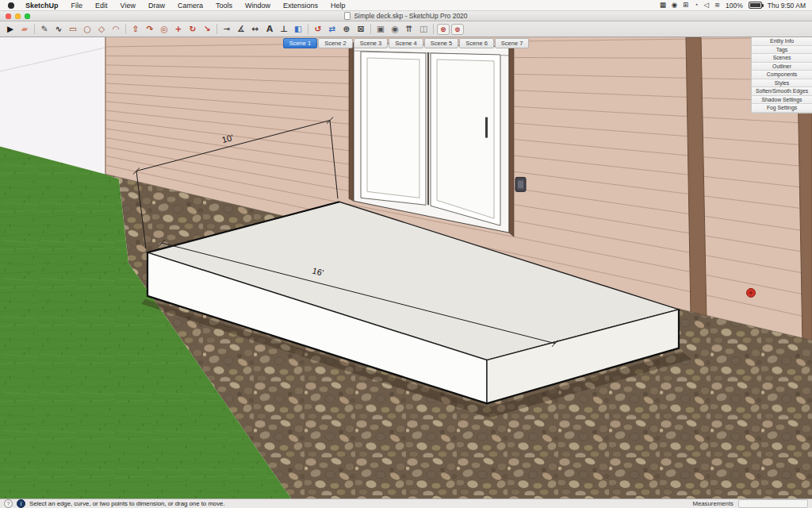 This screenshot has width=812, height=508. Describe the element at coordinates (411, 16) in the screenshot. I see `window-title-text: Simple deck.skp - SketchUp Pro 2020` at that location.